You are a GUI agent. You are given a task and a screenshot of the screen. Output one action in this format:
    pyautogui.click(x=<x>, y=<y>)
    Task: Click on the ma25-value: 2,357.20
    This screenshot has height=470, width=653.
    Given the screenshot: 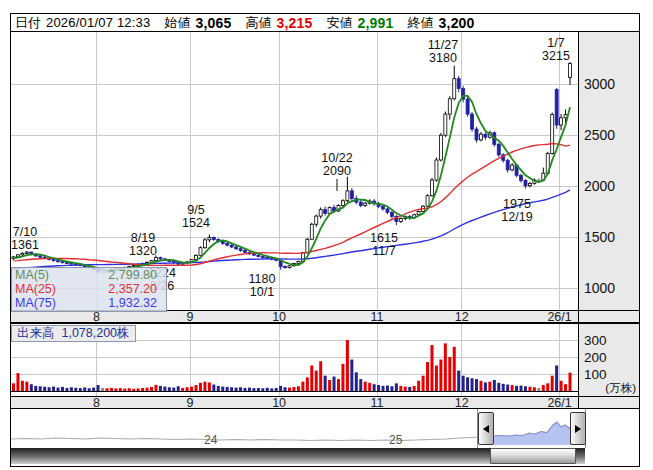 What is the action you would take?
    pyautogui.click(x=117, y=290)
    